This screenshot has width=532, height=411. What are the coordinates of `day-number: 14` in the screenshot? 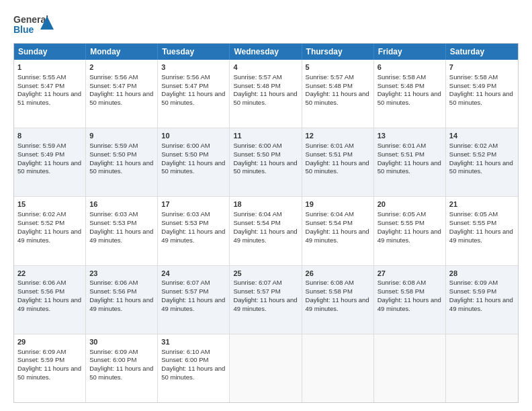 It's located at (482, 136).